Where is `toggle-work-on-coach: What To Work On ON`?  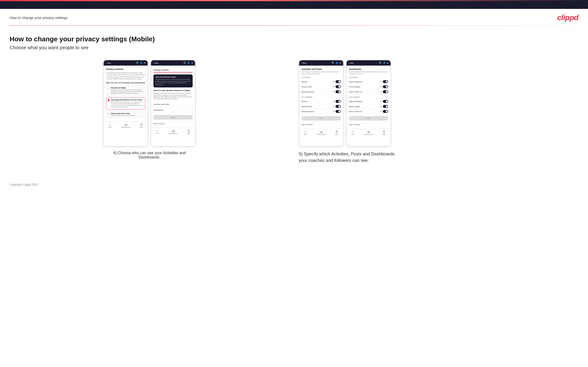 toggle-work-on-coach: What To Work On ON is located at coordinates (368, 92).